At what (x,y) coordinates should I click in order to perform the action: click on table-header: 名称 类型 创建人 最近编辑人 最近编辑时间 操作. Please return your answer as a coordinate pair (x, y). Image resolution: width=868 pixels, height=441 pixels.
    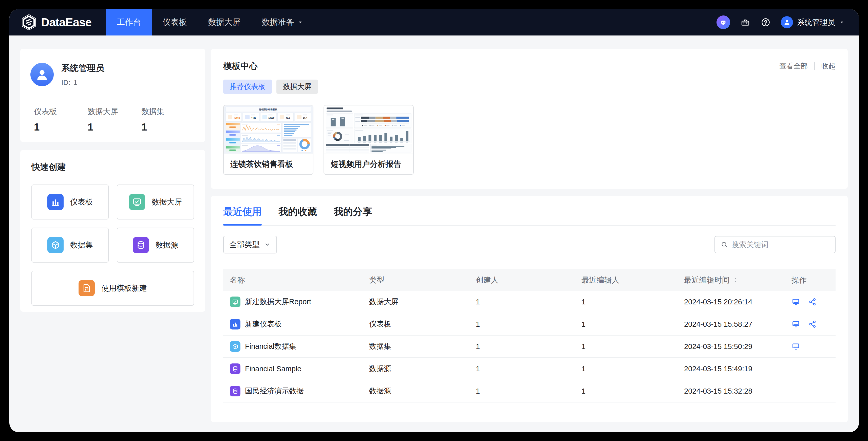
    Looking at the image, I should click on (529, 280).